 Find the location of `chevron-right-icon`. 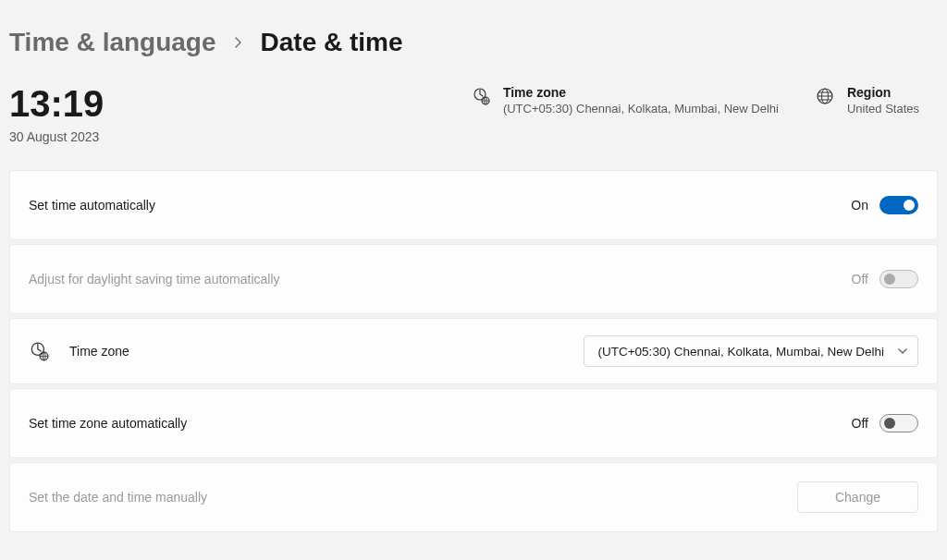

chevron-right-icon is located at coordinates (239, 43).